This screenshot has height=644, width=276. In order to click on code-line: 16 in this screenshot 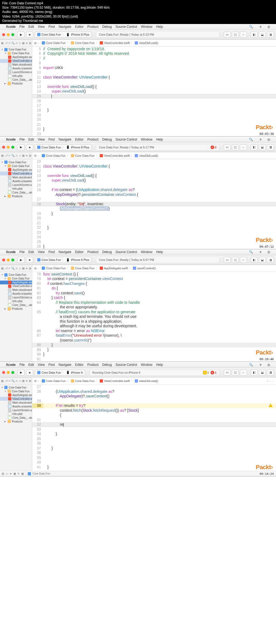, I will do `click(154, 101)`.